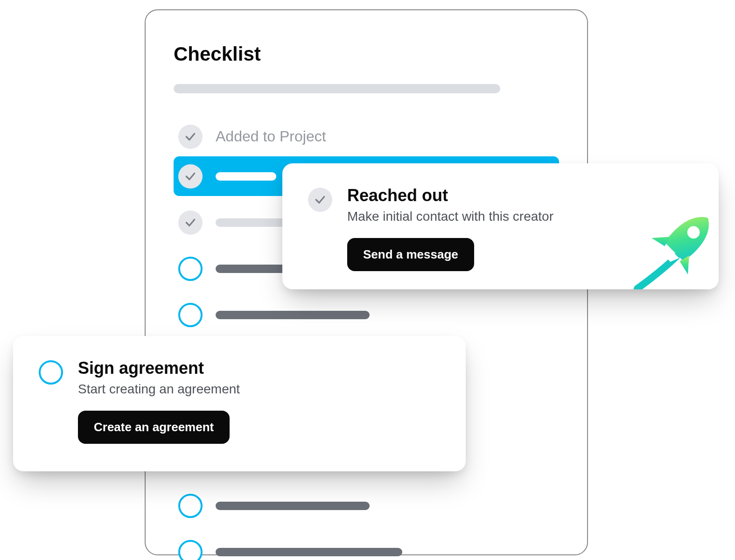  Describe the element at coordinates (366, 136) in the screenshot. I see `checklist-row-added-to-project: Added to Project` at that location.